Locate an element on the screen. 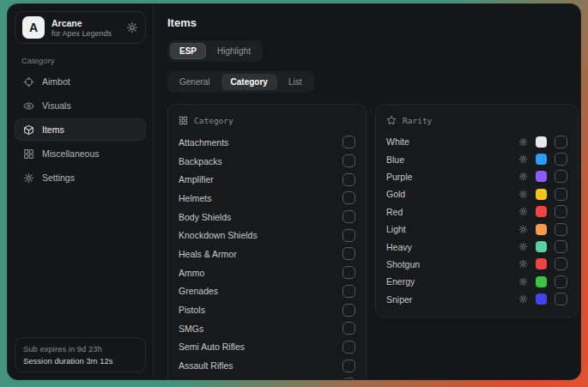 The height and width of the screenshot is (387, 588). rarity-label: Red is located at coordinates (395, 212).